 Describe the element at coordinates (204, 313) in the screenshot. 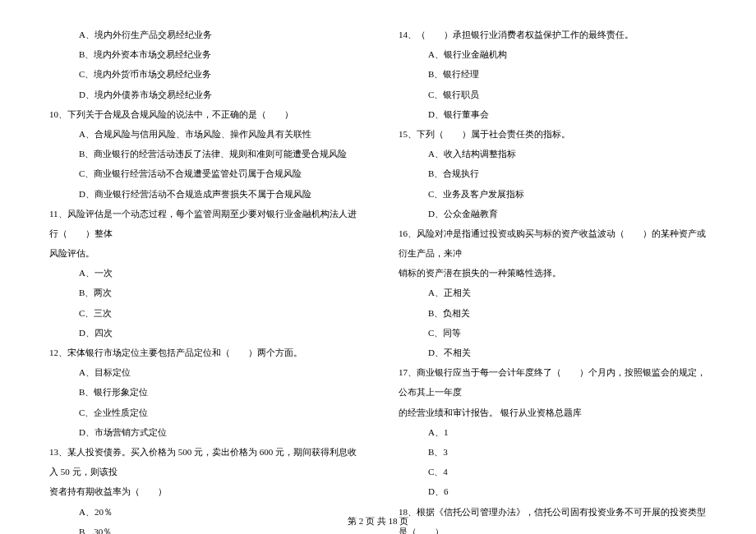

I see `q11-option-c: C、三次` at that location.